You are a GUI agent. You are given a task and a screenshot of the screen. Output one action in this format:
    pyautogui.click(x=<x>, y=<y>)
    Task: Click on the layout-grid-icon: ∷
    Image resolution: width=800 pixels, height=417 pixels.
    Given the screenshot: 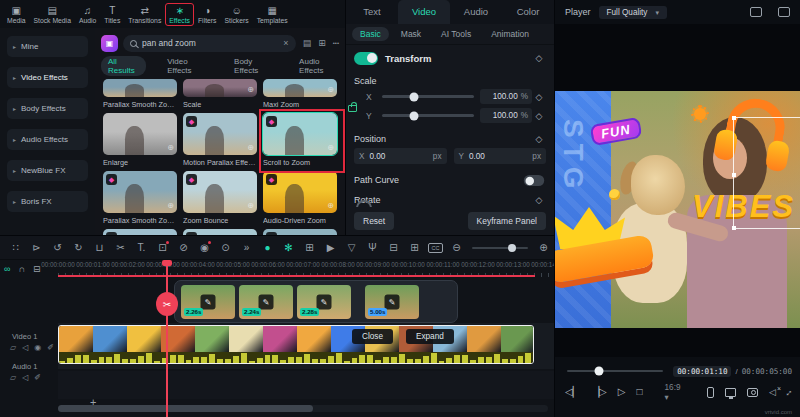 What is the action you would take?
    pyautogui.click(x=16, y=248)
    